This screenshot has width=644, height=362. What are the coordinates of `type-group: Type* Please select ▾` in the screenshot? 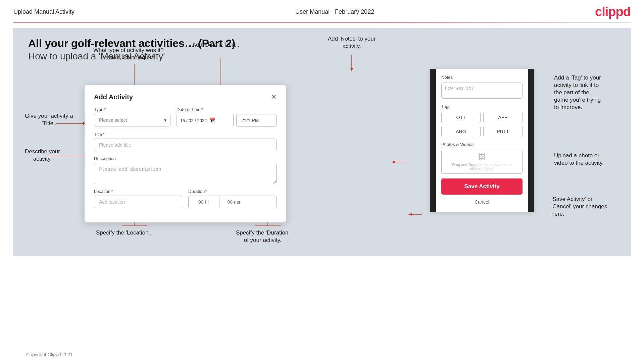 It's located at (132, 117).